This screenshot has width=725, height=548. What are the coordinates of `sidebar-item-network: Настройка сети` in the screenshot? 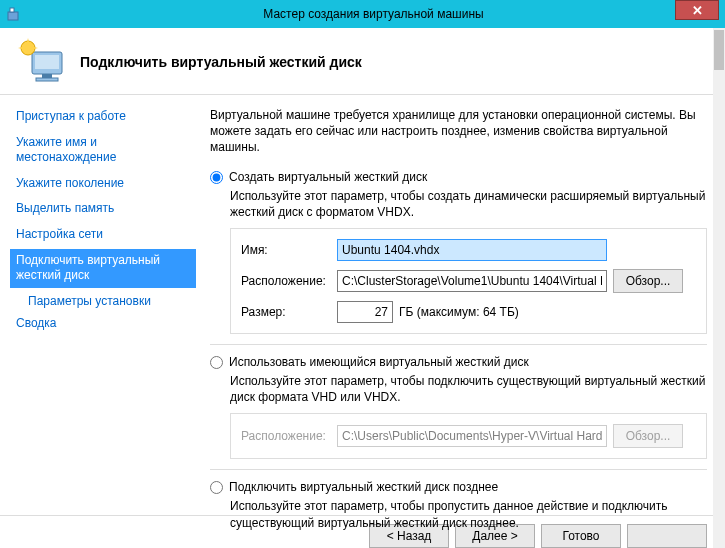 It's located at (103, 235).